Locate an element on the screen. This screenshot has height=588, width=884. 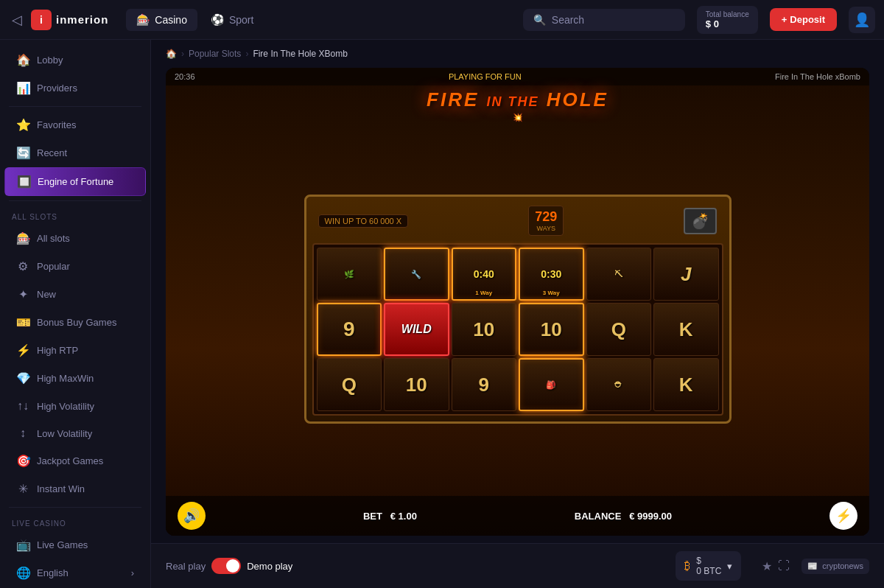
sidebar-item-favorites: ⭐ Favorites is located at coordinates (75, 125).